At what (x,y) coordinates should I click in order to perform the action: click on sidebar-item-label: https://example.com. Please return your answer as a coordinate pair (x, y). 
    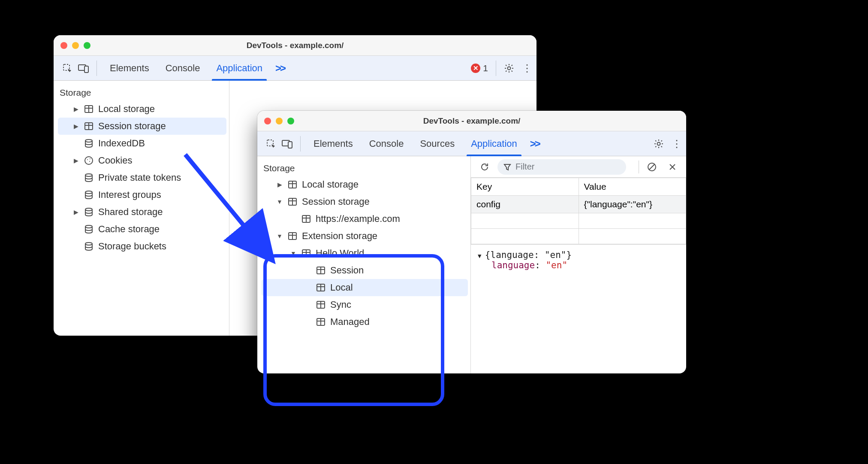
    Looking at the image, I should click on (358, 219).